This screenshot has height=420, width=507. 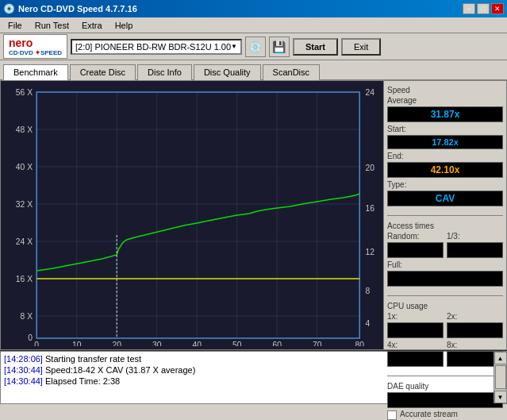 I want to click on svg-text: 80, so click(x=360, y=343).